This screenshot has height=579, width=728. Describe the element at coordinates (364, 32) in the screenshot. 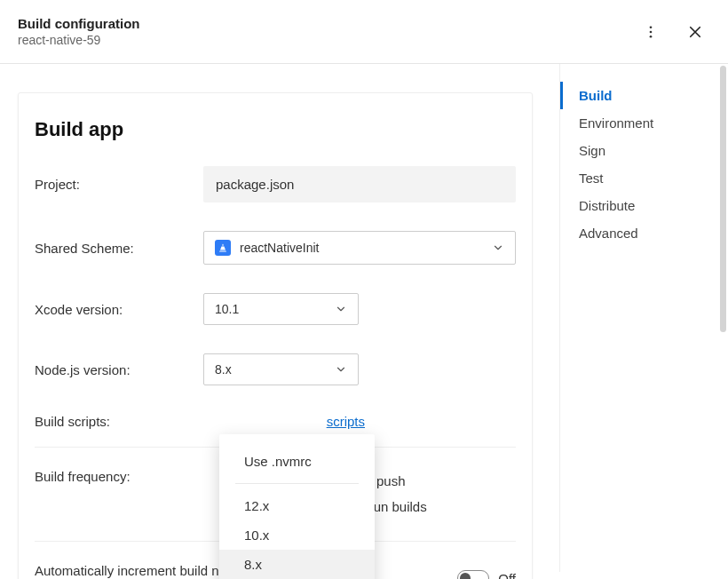

I see `dialog-header: Build configuration react-native-59` at that location.